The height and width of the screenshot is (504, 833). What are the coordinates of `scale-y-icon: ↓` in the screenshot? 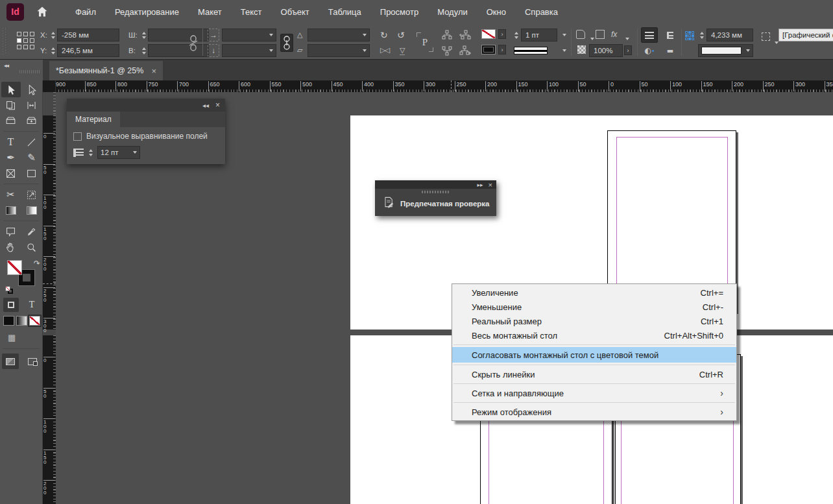 It's located at (213, 51).